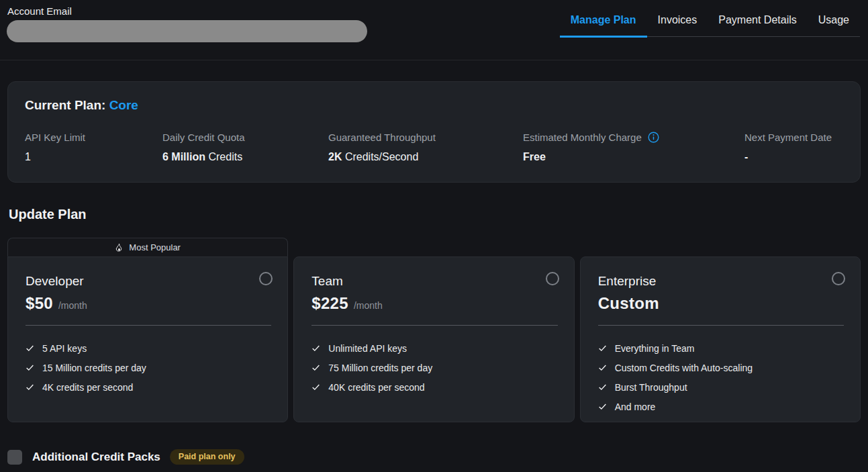 The width and height of the screenshot is (868, 472). What do you see at coordinates (119, 247) in the screenshot?
I see `flame-icon` at bounding box center [119, 247].